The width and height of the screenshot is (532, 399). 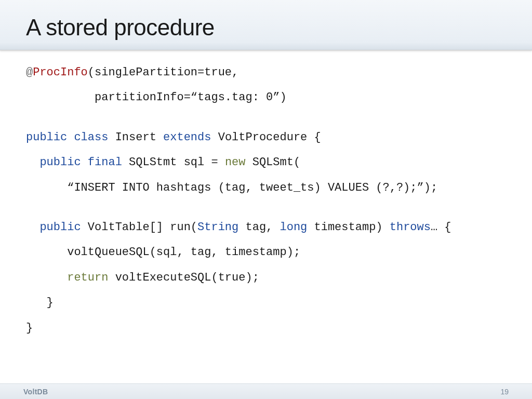 I want to click on footer-brand: VoltDB, so click(x=35, y=392).